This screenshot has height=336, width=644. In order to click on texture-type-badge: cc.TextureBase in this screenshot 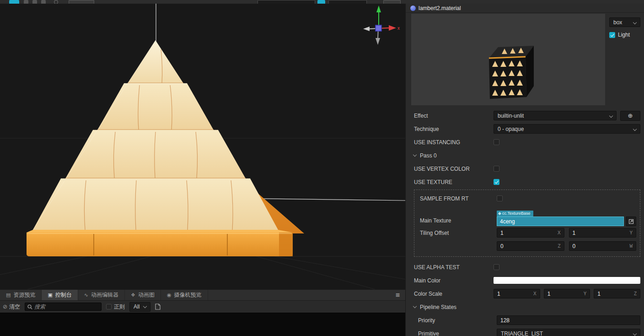, I will do `click(515, 213)`.